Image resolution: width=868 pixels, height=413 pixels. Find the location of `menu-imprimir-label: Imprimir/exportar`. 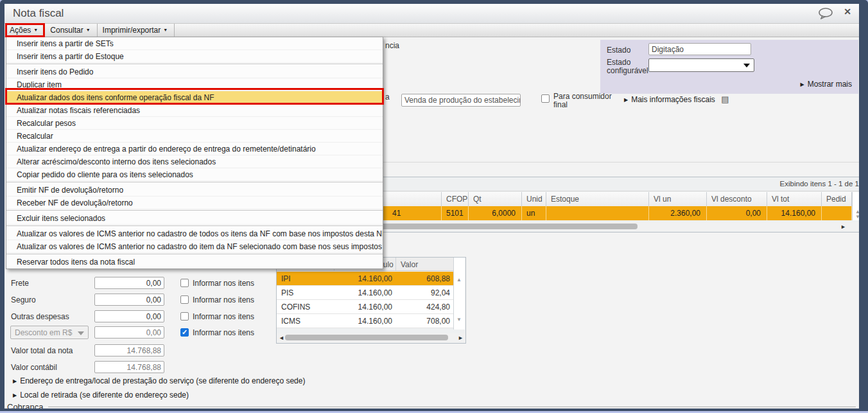

menu-imprimir-label: Imprimir/exportar is located at coordinates (132, 30).